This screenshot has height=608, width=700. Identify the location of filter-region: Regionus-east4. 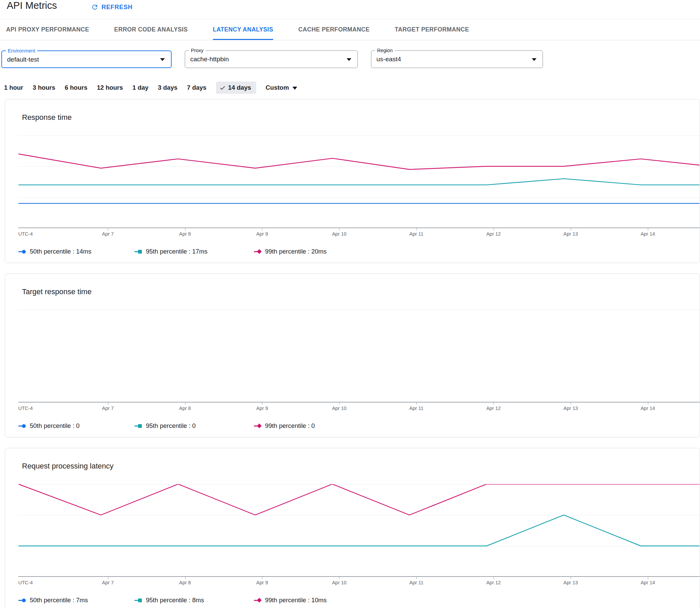
(457, 59).